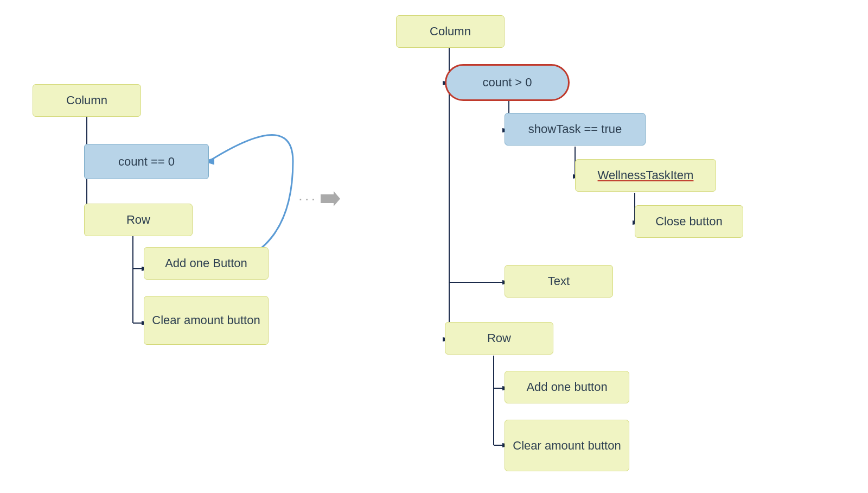 The width and height of the screenshot is (868, 493). I want to click on dots-arrow-icon, so click(330, 199).